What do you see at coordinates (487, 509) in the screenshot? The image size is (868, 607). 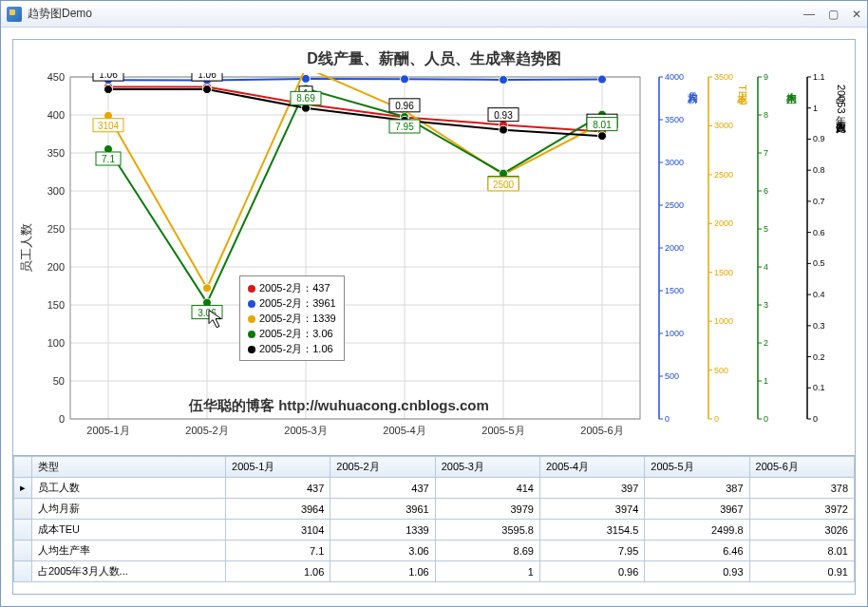 I see `cell: 3979` at bounding box center [487, 509].